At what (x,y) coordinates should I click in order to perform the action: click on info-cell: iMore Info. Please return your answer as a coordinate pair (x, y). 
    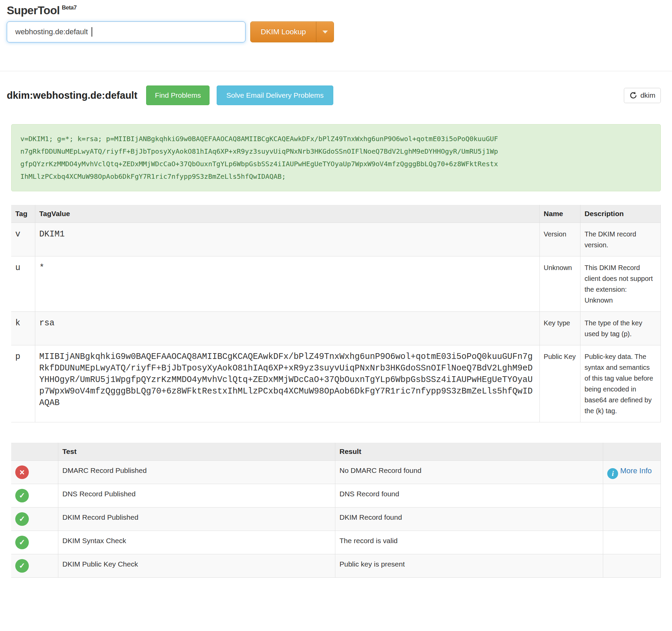
    Looking at the image, I should click on (632, 472).